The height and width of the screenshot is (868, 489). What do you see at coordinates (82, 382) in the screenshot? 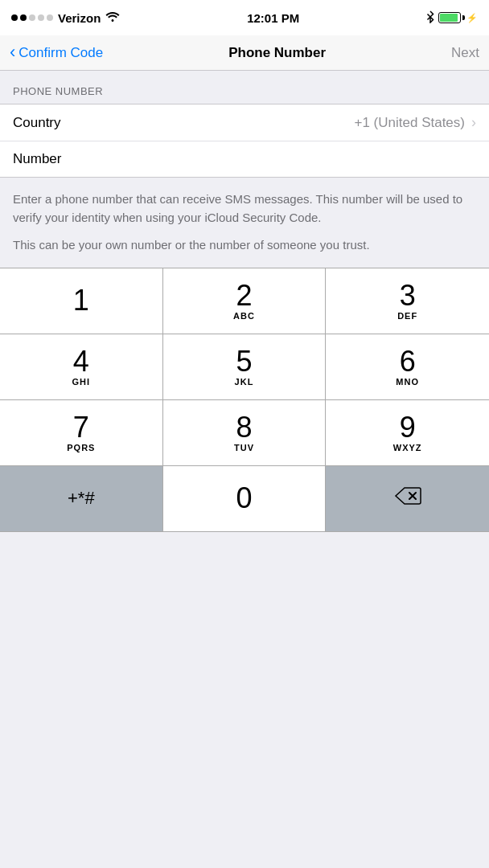
I see `key-4-letters: GHI` at bounding box center [82, 382].